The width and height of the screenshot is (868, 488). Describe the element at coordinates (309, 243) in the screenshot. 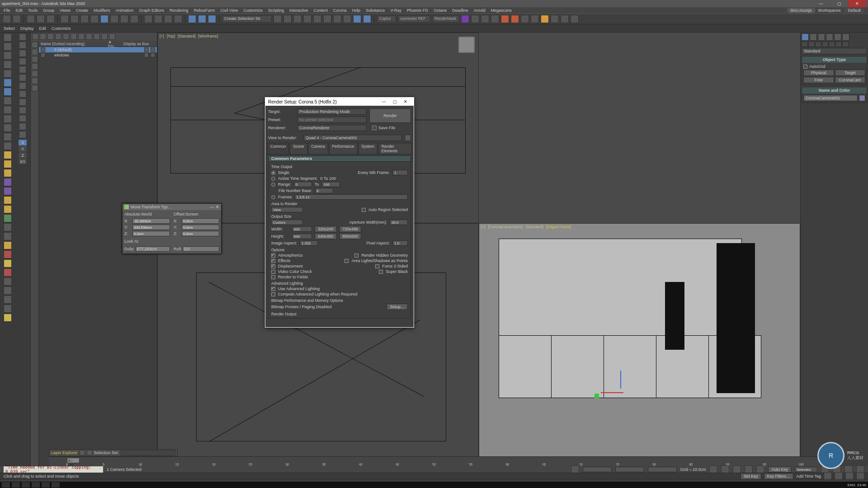

I see `image-aspect-input: 1.333` at that location.